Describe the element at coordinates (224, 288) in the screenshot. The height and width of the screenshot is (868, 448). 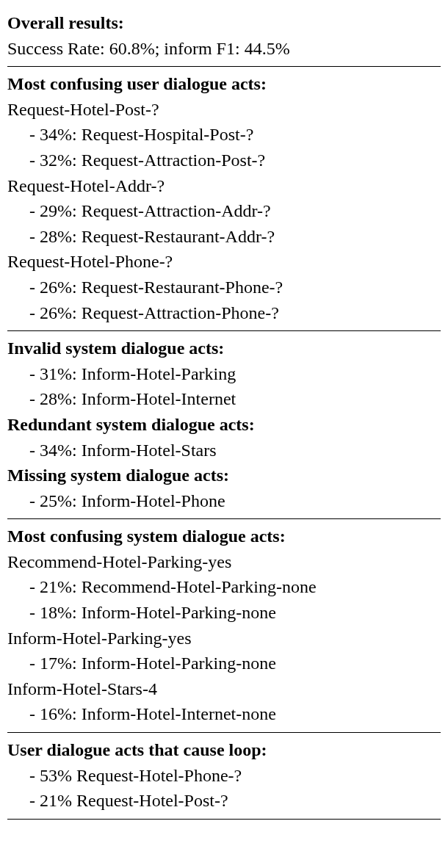
I see `confusing-user-sub: - 26%: Request-Restaurant-Phone-?` at that location.